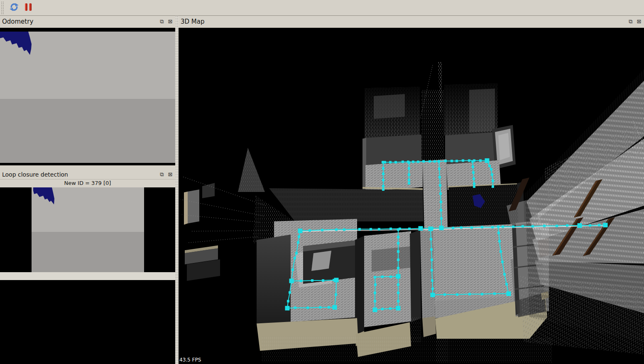 Image resolution: width=644 pixels, height=364 pixels. What do you see at coordinates (88, 276) in the screenshot?
I see `dock-separator` at bounding box center [88, 276].